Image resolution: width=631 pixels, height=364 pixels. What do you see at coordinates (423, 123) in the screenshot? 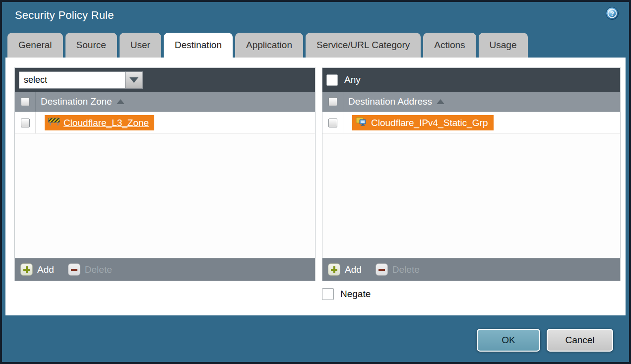
I see `address-entry: Cloudflare_IPv4_Static_Grp` at bounding box center [423, 123].